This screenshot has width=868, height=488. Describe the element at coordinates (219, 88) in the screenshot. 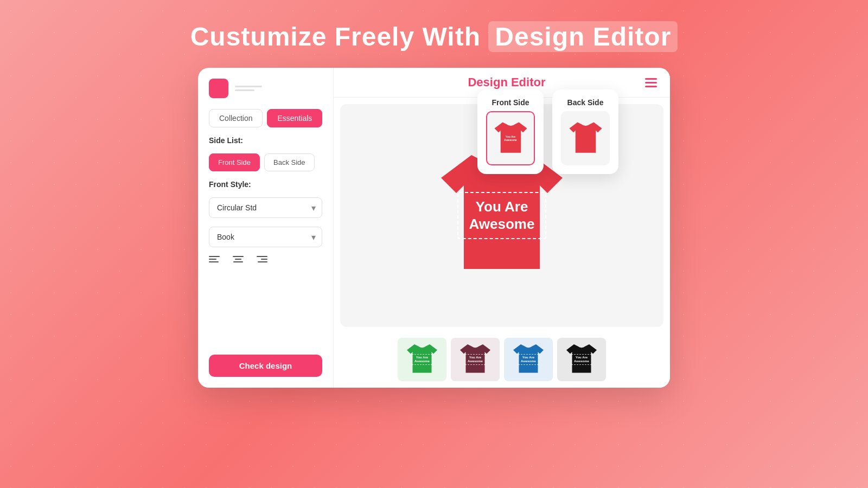

I see `logo-box` at that location.